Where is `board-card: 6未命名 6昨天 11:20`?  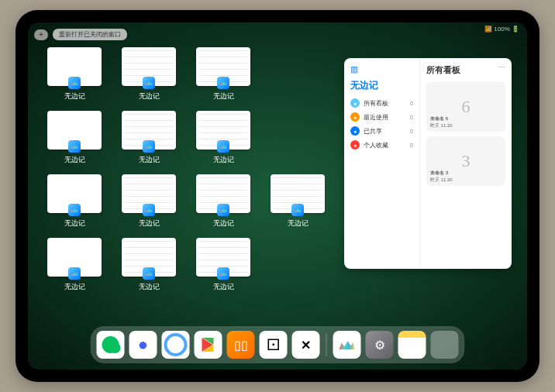 board-card: 6未命名 6昨天 11:20 is located at coordinates (466, 107).